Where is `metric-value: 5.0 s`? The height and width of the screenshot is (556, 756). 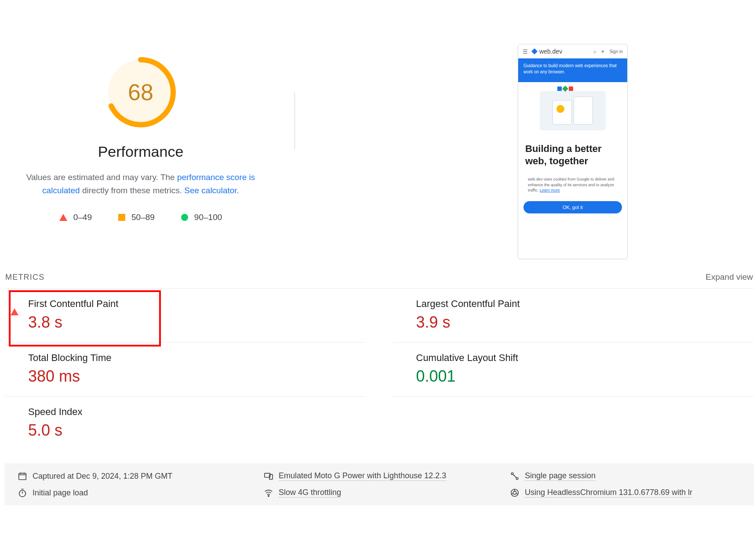 metric-value: 5.0 s is located at coordinates (55, 430).